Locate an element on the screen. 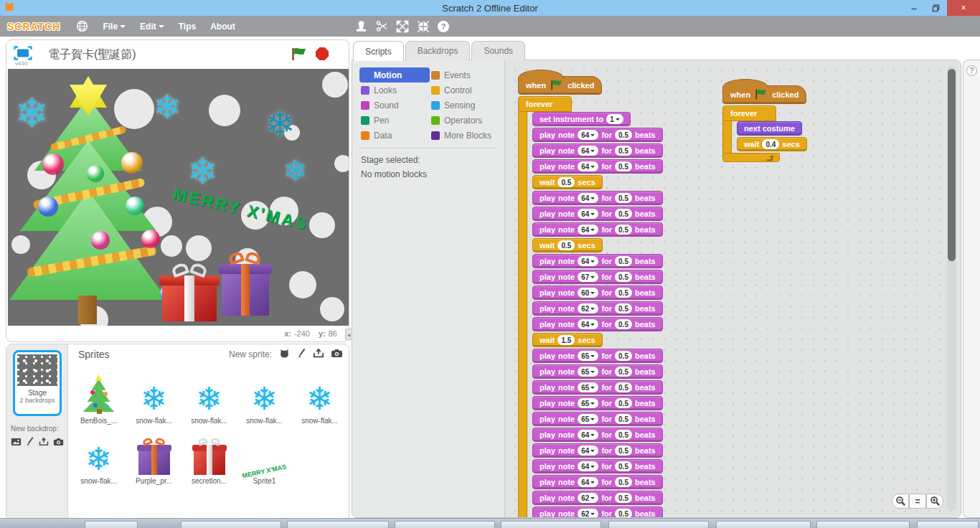 This screenshot has height=528, width=980. green-flag-button is located at coordinates (299, 56).